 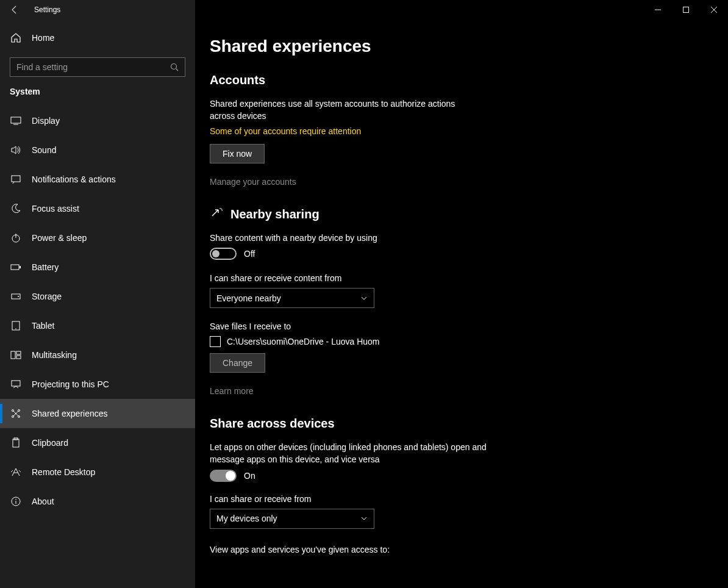 I want to click on window-title: Settings, so click(x=45, y=10).